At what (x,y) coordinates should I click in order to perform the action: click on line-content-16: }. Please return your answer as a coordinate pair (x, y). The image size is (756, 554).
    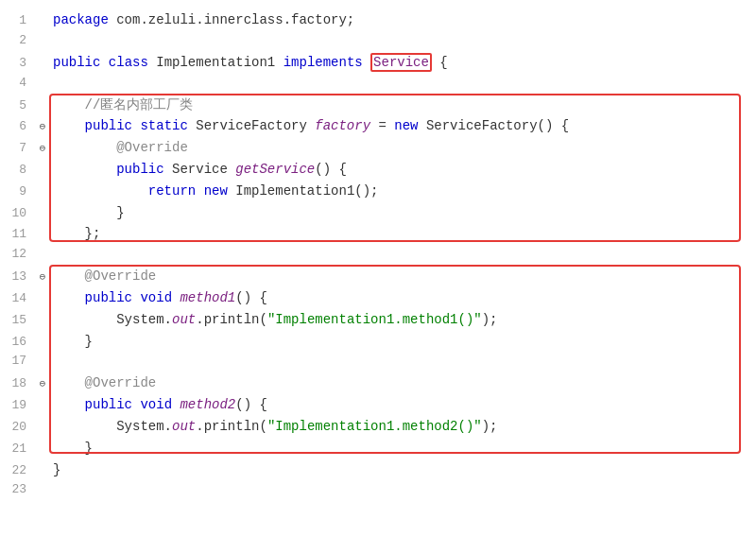
    Looking at the image, I should click on (403, 341).